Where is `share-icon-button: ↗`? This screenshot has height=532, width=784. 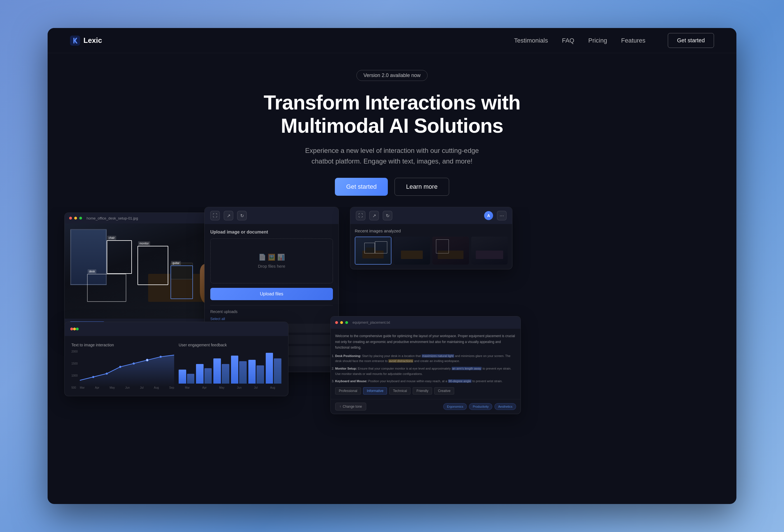 share-icon-button: ↗ is located at coordinates (228, 216).